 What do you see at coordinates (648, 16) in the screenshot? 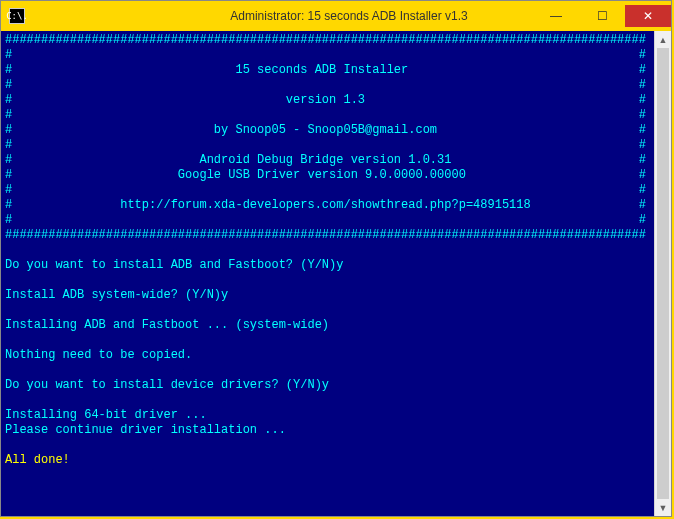
I see `close-icon: ✕` at bounding box center [648, 16].